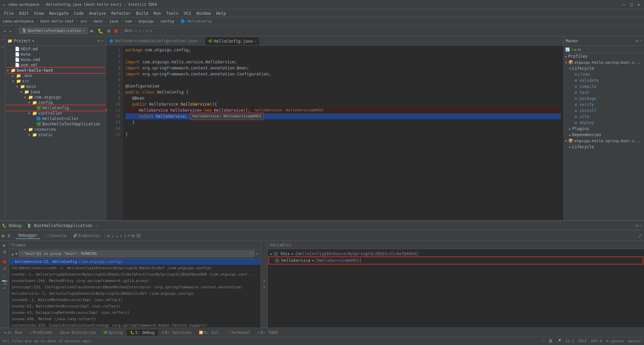  Describe the element at coordinates (5, 288) in the screenshot. I see `debug-btn-infinite: ∞` at that location.